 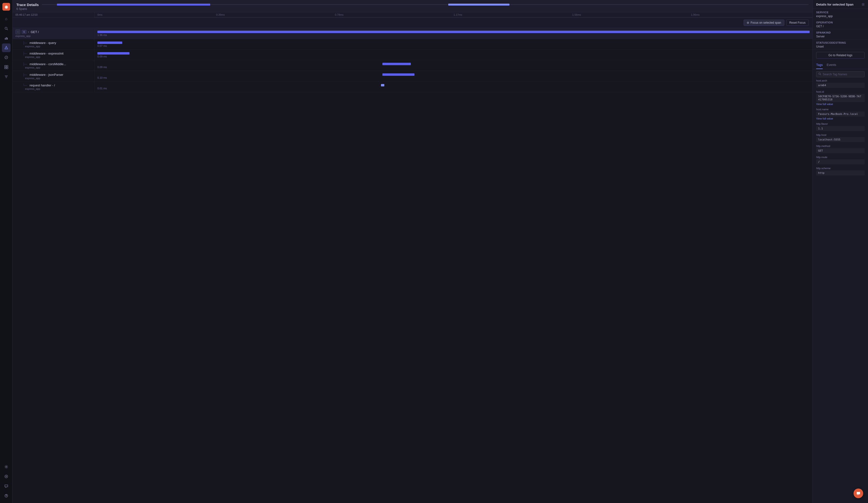 I want to click on ruler-156ms: 1.56ms, so click(x=631, y=15).